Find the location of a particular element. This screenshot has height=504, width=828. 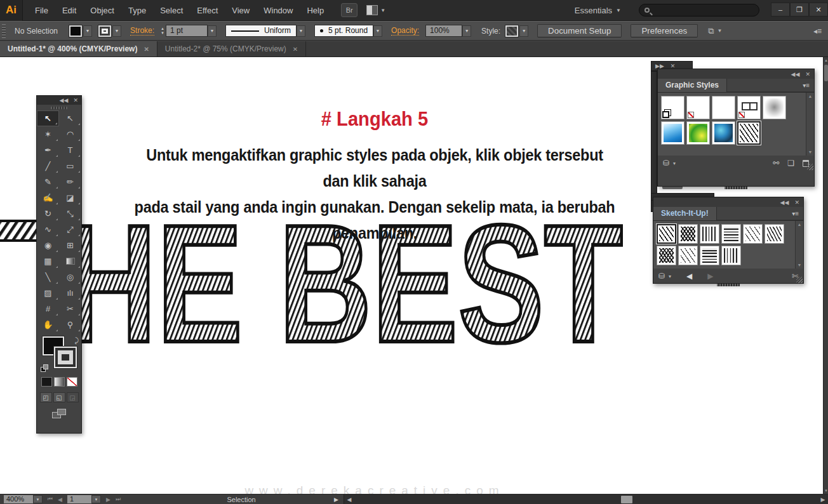

preferences-button: Preferences is located at coordinates (664, 30).